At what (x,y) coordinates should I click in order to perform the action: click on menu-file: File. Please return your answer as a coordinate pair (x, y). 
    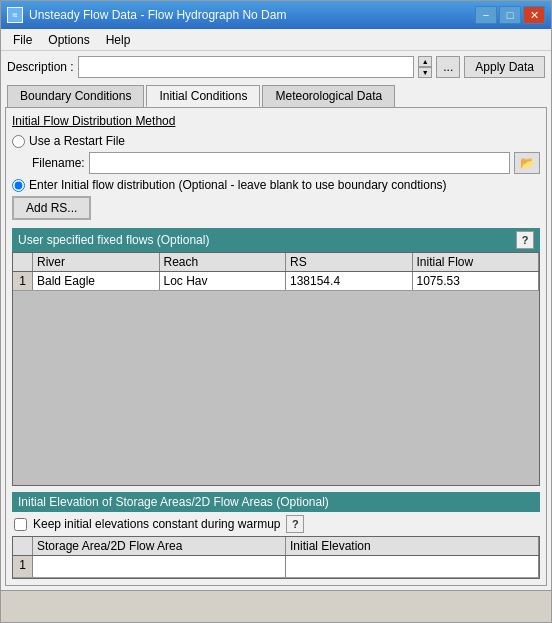
    Looking at the image, I should click on (22, 40).